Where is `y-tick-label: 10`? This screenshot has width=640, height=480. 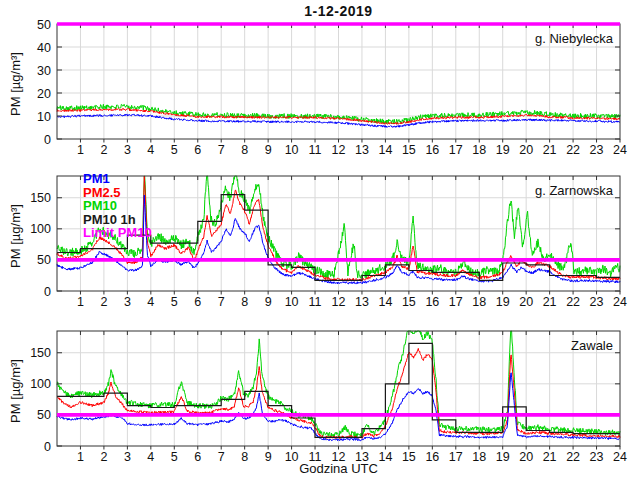 y-tick-label: 10 is located at coordinates (44, 117).